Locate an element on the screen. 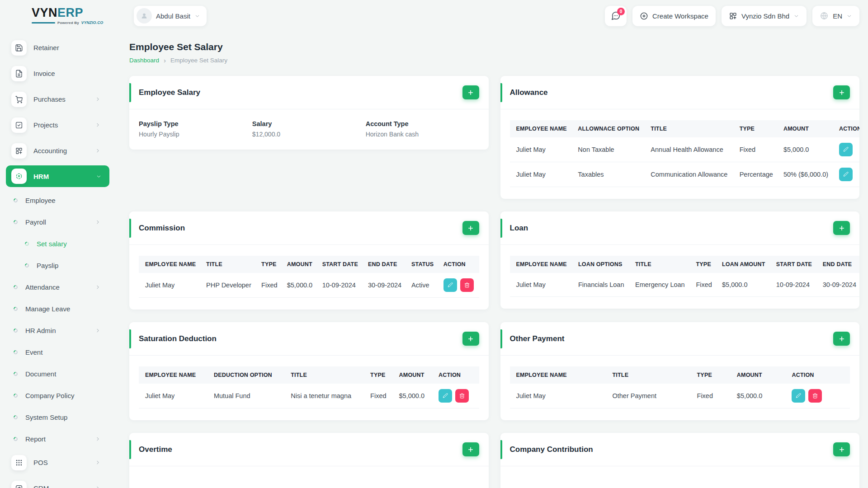 Image resolution: width=868 pixels, height=488 pixels. sidebar-item-hr-admin: HR Admin is located at coordinates (56, 330).